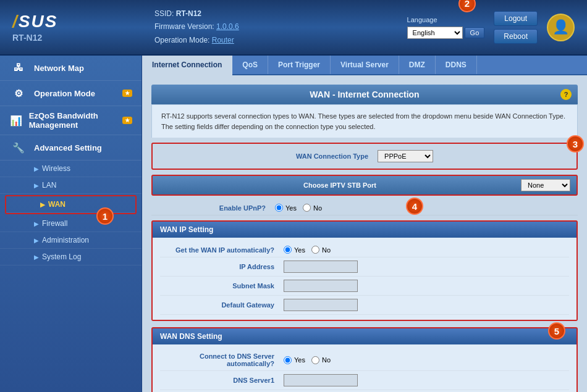  I want to click on wan-dns-header: WAN DNS Setting, so click(365, 336).